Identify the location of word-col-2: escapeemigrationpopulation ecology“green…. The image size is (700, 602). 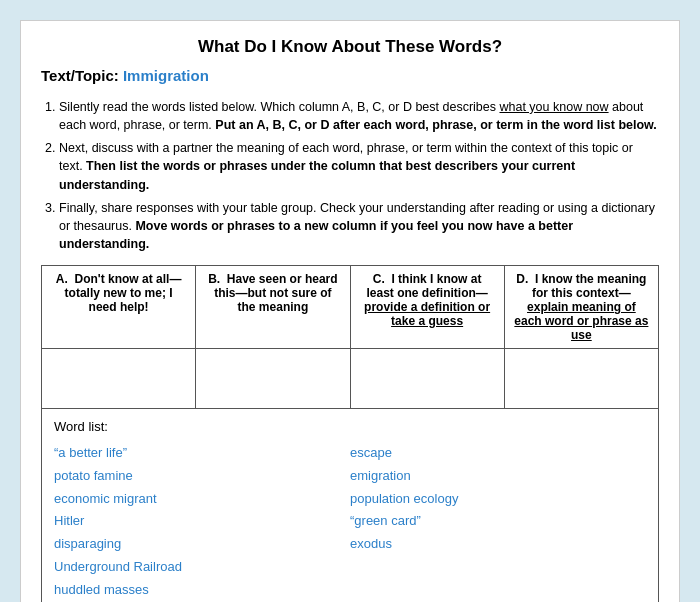
(498, 522).